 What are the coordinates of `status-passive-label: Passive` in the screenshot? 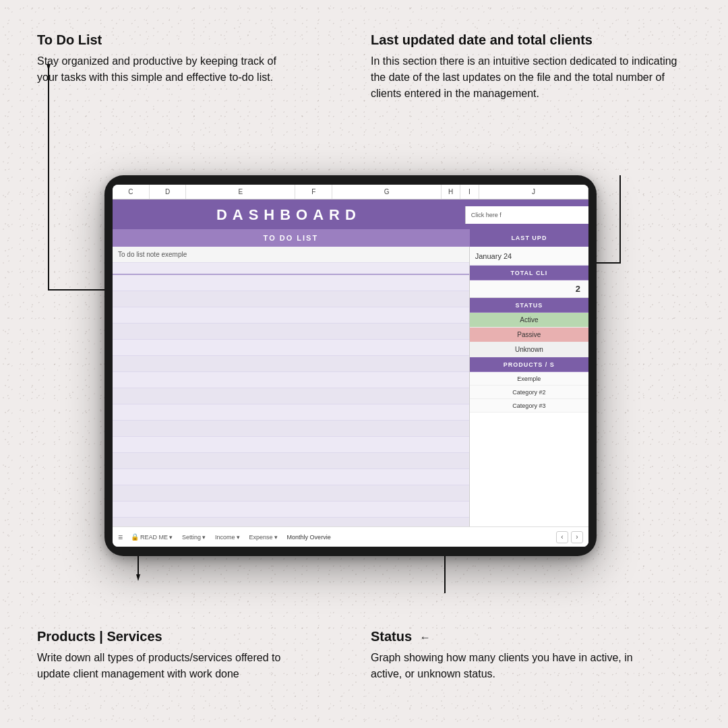 It's located at (528, 334).